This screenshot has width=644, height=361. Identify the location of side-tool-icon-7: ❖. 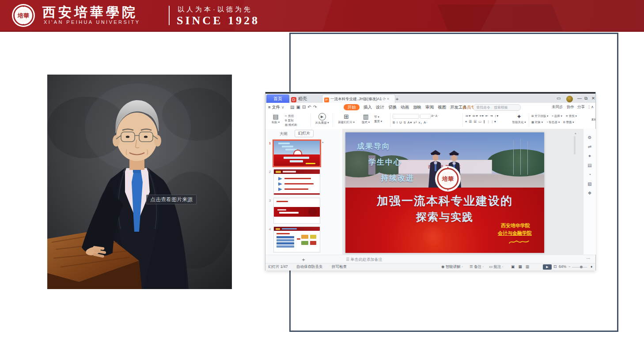
(590, 193).